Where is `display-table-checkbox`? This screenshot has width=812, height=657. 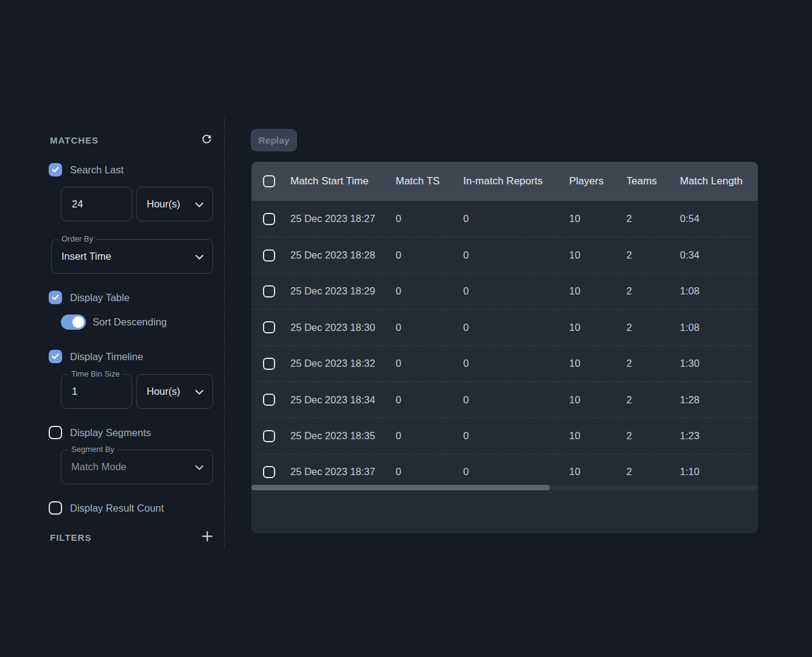
display-table-checkbox is located at coordinates (55, 297).